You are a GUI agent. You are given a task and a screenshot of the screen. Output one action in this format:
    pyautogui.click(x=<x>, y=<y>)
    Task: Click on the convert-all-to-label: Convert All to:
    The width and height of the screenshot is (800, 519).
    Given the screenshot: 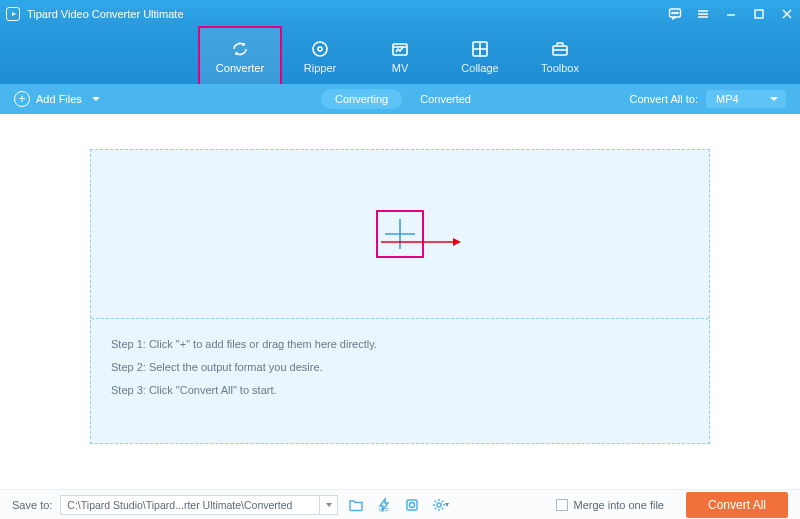 What is the action you would take?
    pyautogui.click(x=664, y=99)
    